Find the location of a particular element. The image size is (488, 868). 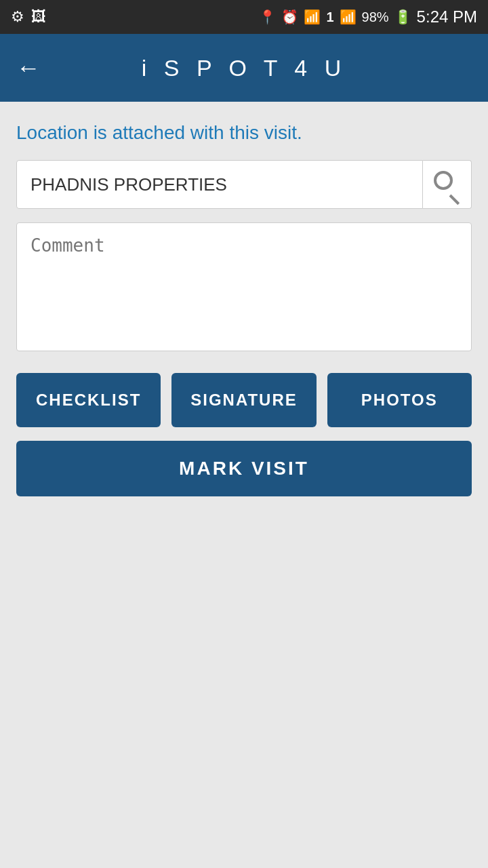

comment-textarea is located at coordinates (244, 287).